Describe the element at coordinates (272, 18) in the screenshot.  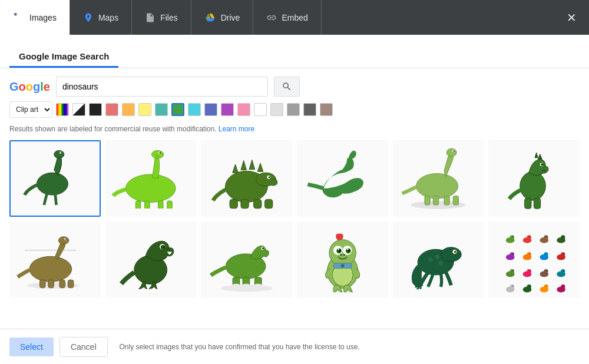
I see `embed-icon` at that location.